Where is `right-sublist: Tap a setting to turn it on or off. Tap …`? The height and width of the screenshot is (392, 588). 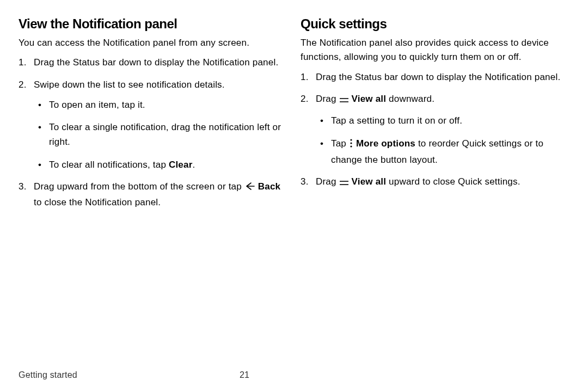
right-sublist: Tap a setting to turn it on or off. Tap … is located at coordinates (443, 140).